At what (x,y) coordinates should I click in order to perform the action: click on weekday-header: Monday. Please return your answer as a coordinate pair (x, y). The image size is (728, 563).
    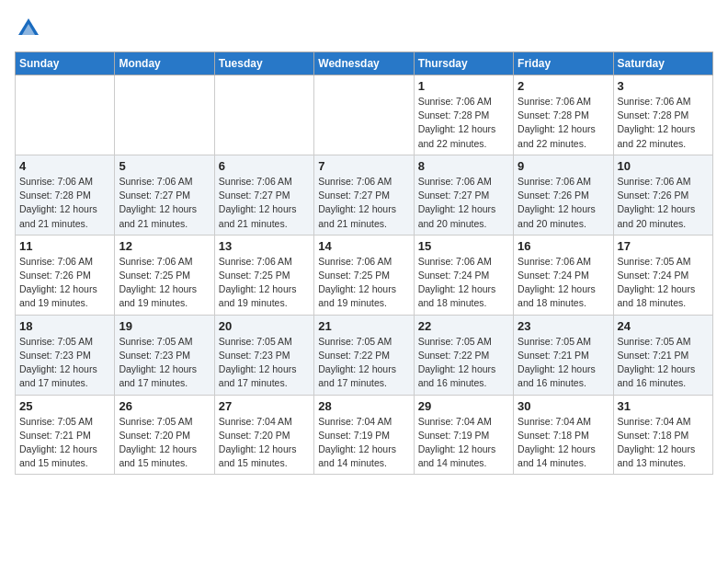
    Looking at the image, I should click on (165, 64).